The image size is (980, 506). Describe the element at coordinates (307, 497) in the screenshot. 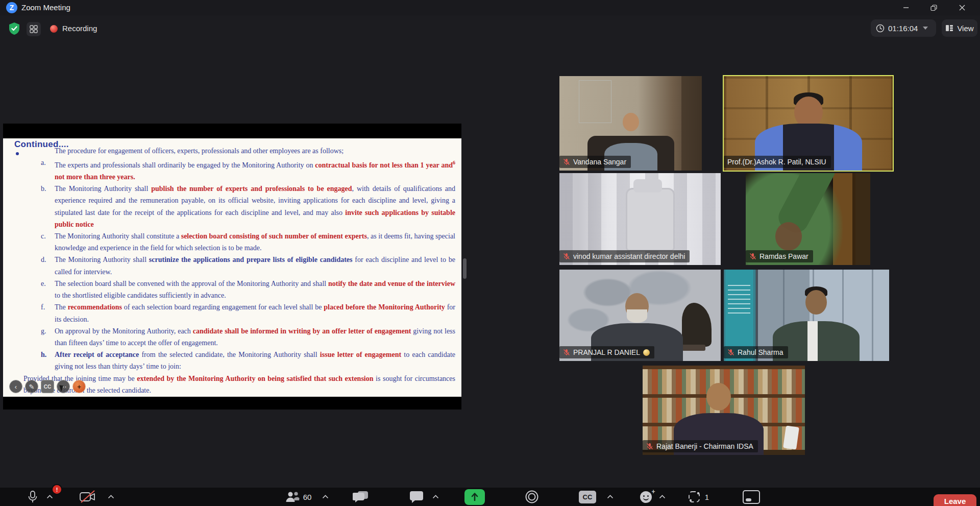

I see `participant-count: 60` at that location.